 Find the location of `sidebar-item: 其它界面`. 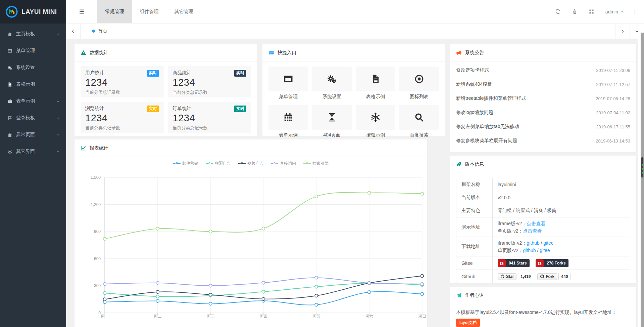

sidebar-item: 其它界面 is located at coordinates (33, 152).